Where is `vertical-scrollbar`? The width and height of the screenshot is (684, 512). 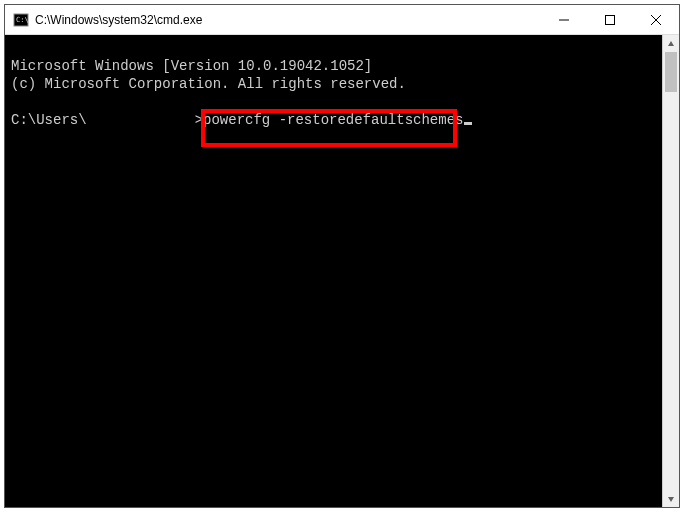
vertical-scrollbar is located at coordinates (670, 271).